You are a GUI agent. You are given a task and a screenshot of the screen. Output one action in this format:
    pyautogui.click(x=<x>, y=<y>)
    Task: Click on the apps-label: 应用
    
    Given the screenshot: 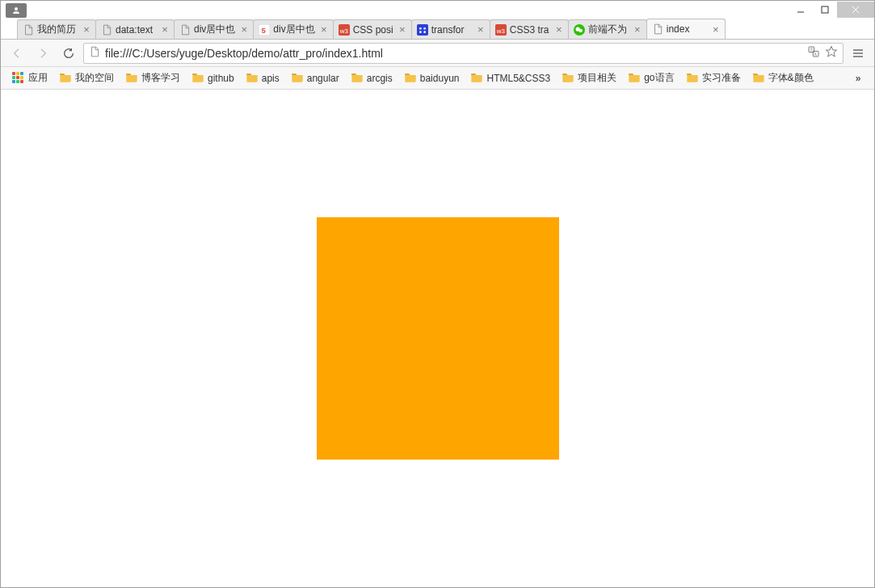 What is the action you would take?
    pyautogui.click(x=38, y=78)
    